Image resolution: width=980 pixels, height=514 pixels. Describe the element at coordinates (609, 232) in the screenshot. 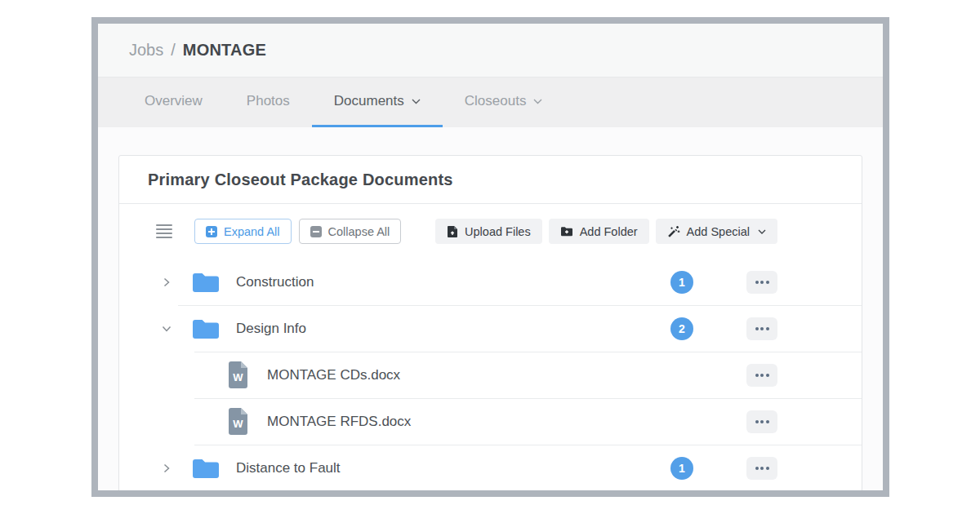

I see `add-folder-label: Add Folder` at that location.